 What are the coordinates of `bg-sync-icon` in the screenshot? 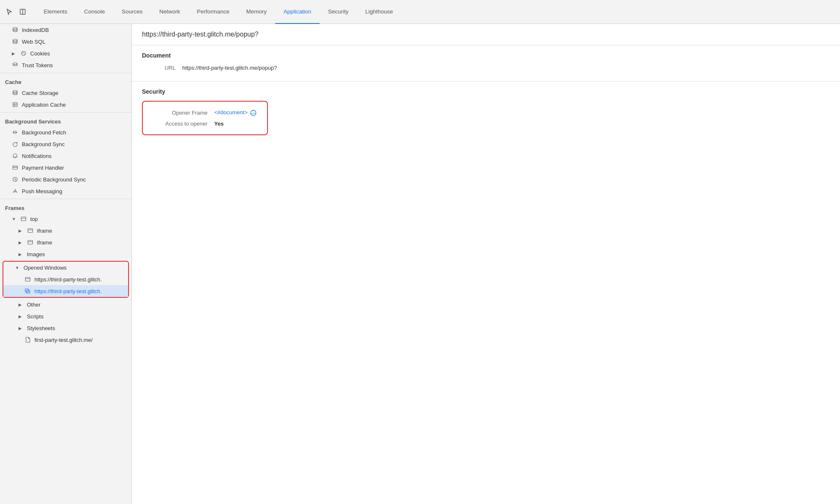 It's located at (15, 144).